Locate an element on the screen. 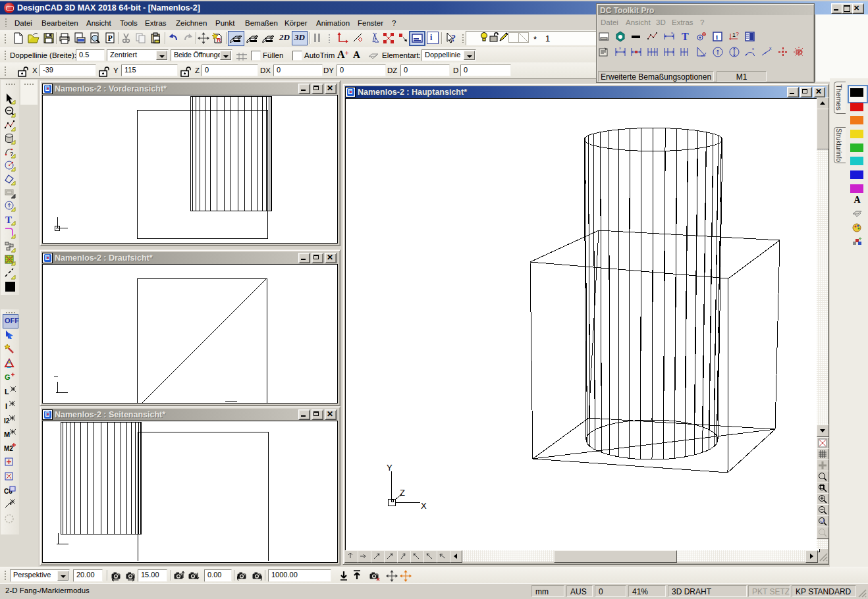 The width and height of the screenshot is (868, 599). svg-text: M2 is located at coordinates (9, 449).